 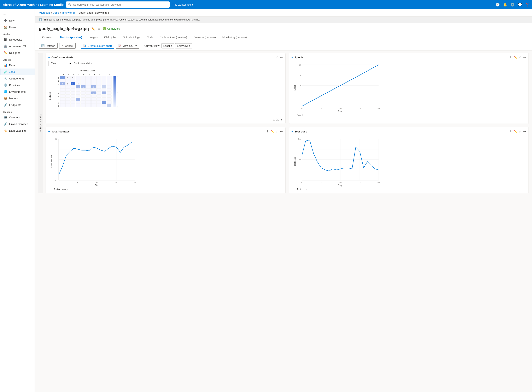 I want to click on svg-text: Test Accuracy, so click(x=52, y=162).